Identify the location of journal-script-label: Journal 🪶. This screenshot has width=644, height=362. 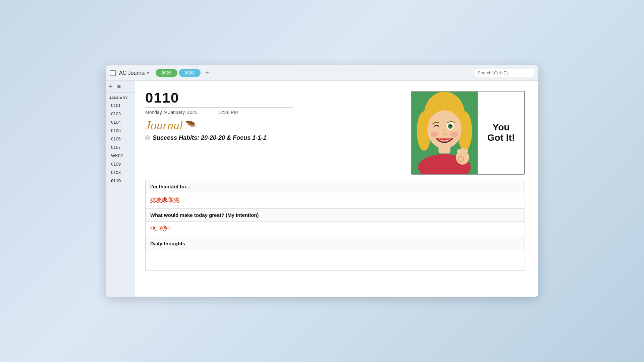
(278, 126).